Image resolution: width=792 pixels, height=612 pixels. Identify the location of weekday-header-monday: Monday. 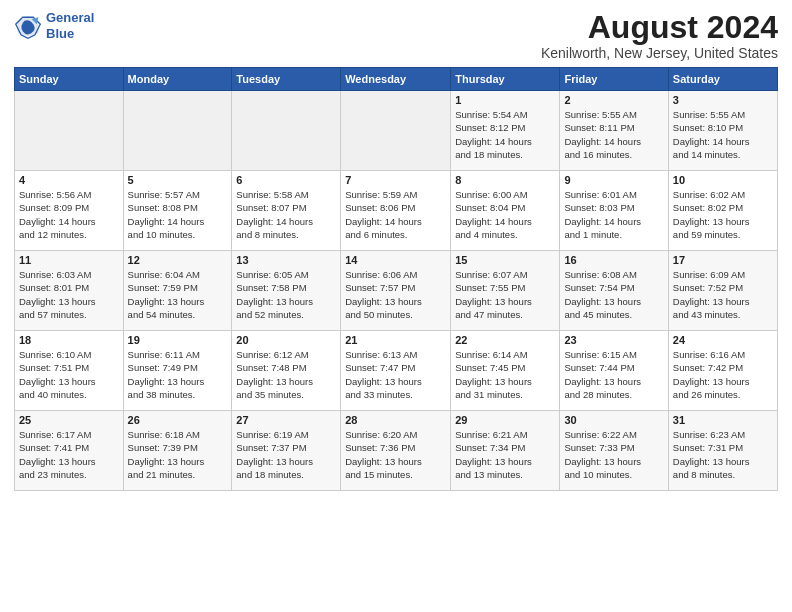
(178, 80).